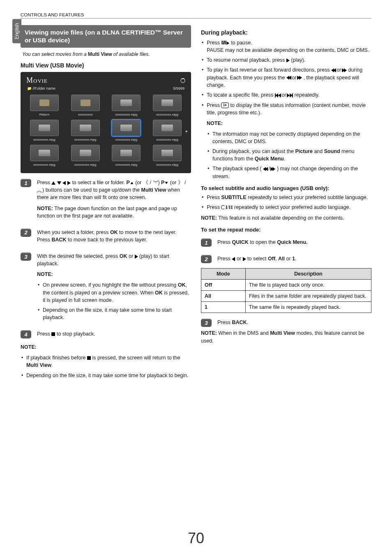  What do you see at coordinates (286, 46) in the screenshot?
I see `list-item: Press ll/ll to pause. PAUSE may not be a…` at bounding box center [286, 46].